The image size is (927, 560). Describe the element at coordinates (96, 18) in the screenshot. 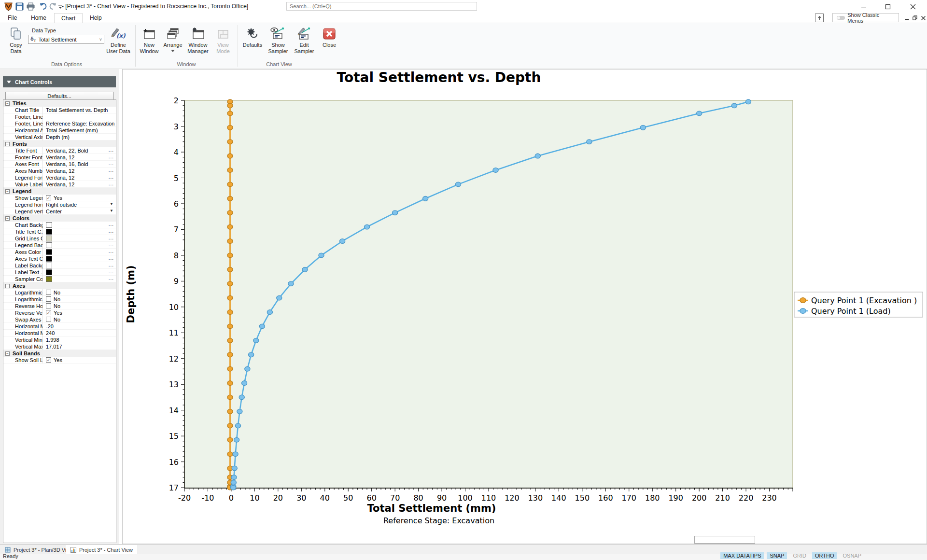

I see `tab-help: Help` at that location.